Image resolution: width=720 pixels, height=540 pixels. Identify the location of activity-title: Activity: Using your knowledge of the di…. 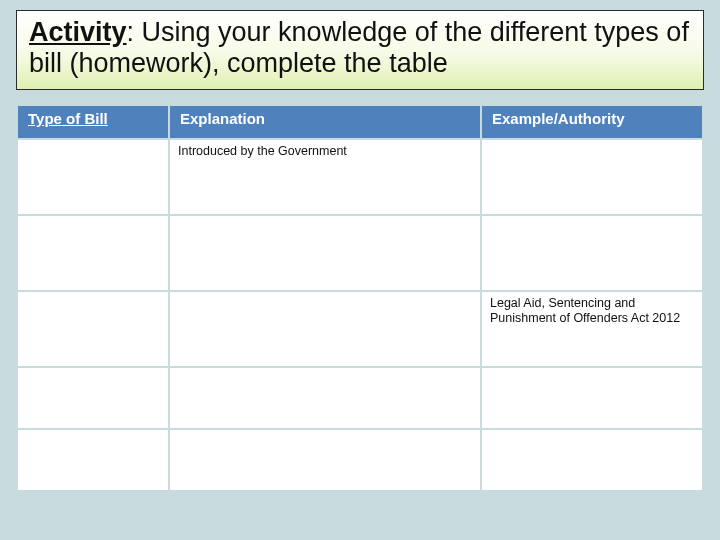
(360, 48).